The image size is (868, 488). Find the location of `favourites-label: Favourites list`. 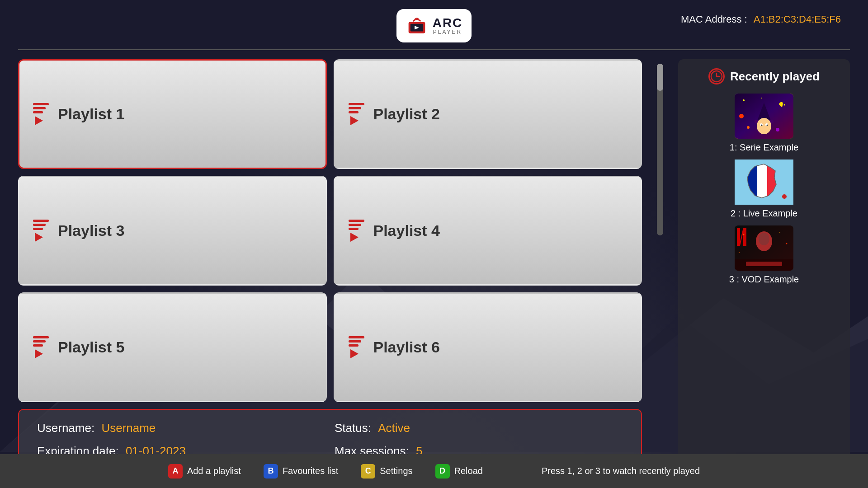

favourites-label: Favourites list is located at coordinates (310, 471).